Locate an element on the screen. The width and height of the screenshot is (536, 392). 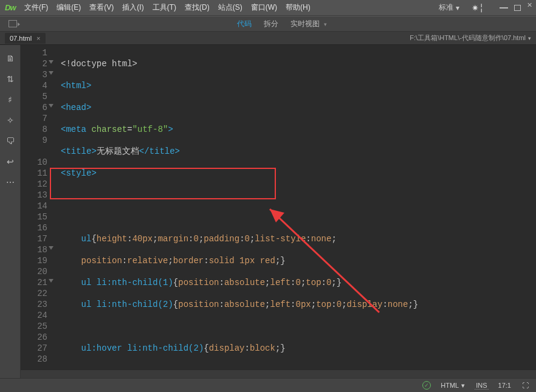
file-icon: 🗎 is located at coordinates (10, 58).